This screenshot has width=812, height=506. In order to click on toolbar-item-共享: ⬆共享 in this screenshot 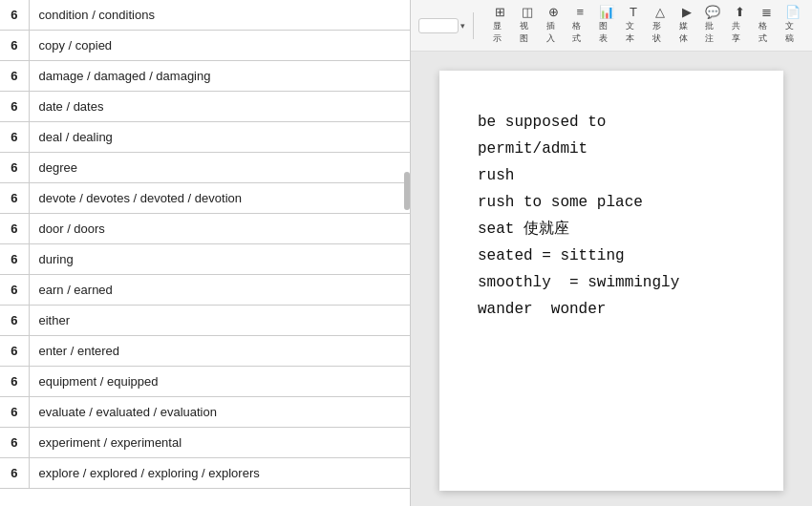, I will do `click(739, 25)`.